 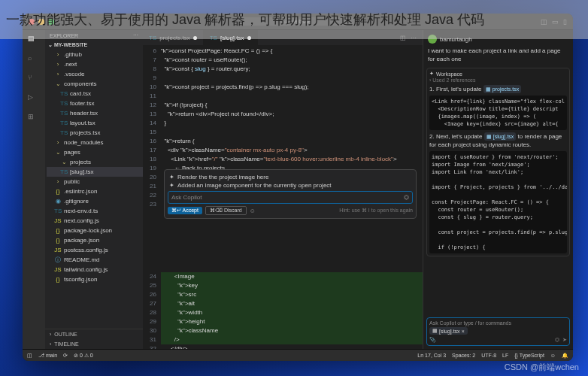 What do you see at coordinates (298, 355) in the screenshot?
I see `status-bar: ◫⎇ main⟳⊘ 0 ⚠ 0 Ln 17, Col 3Spaces: 2UTF…` at bounding box center [298, 355].